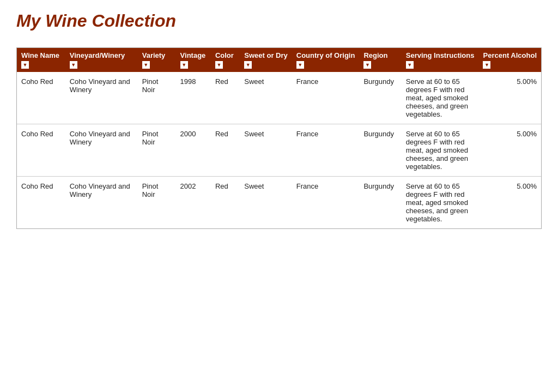 Image resolution: width=558 pixels, height=392 pixels. I want to click on dropdown-region: ▼, so click(367, 65).